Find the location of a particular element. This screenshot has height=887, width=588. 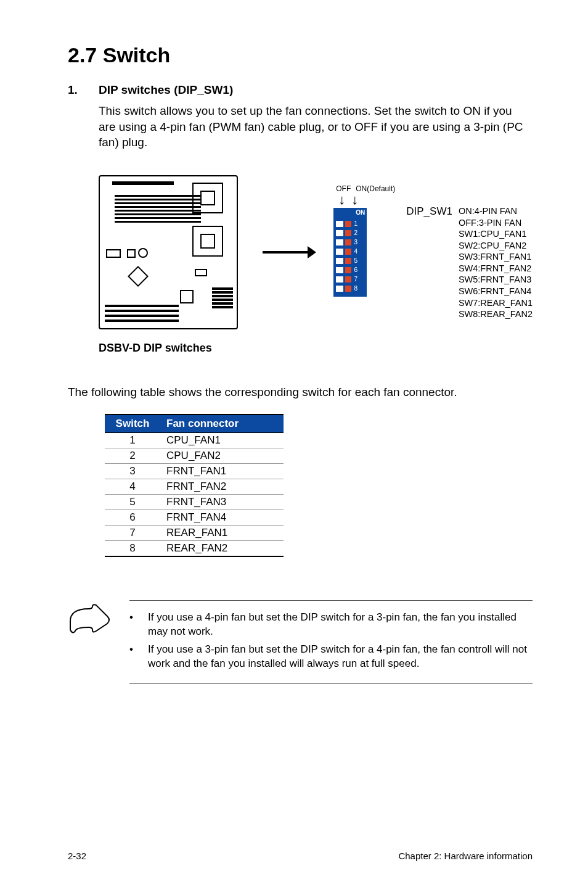

switch-fan-table: Switch Fan connector 1CPU_FAN1 2CPU_FAN2… is located at coordinates (194, 485).